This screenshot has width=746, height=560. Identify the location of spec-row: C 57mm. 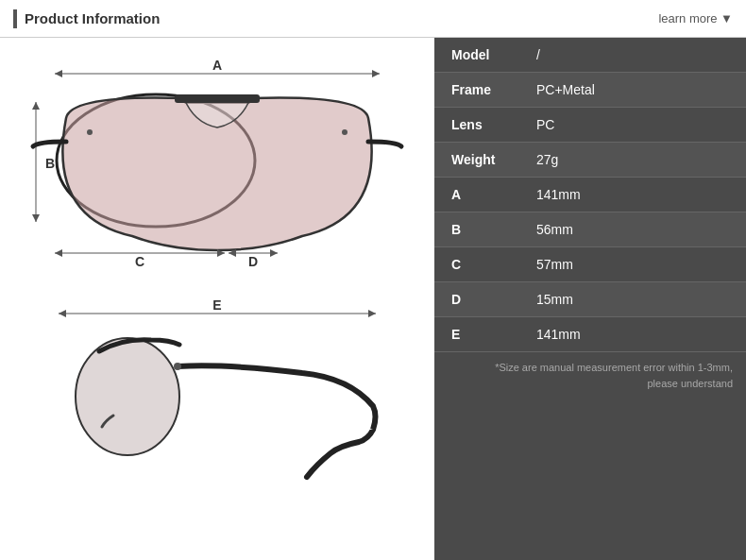
(590, 264).